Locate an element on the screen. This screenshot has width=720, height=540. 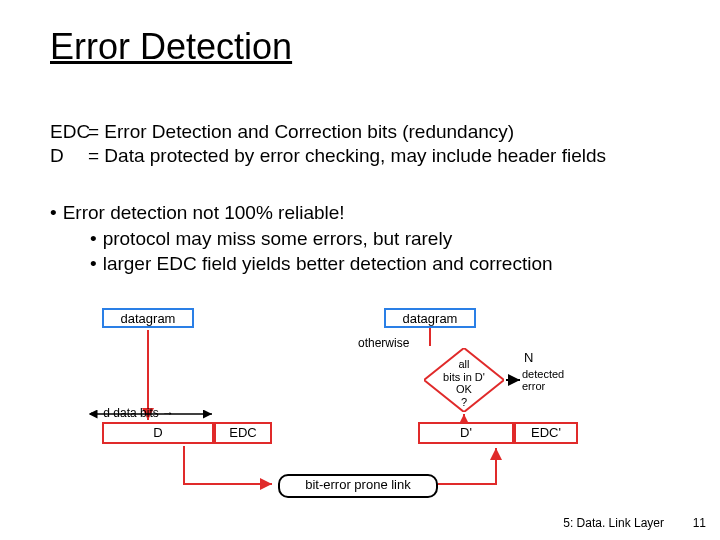
bullet-3: •larger EDC field yields better detectio… is located at coordinates (322, 264).